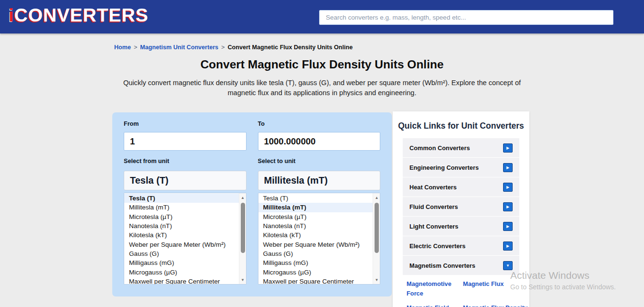  What do you see at coordinates (322, 65) in the screenshot?
I see `page-title: Convert Magnetic Flux Density Units Onli…` at bounding box center [322, 65].